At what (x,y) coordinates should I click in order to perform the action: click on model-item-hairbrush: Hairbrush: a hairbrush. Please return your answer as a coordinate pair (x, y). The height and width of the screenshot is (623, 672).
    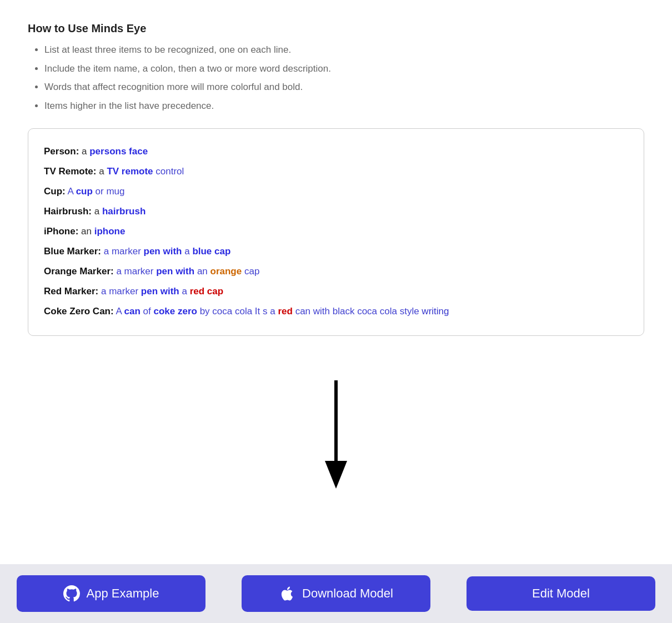
    Looking at the image, I should click on (336, 212).